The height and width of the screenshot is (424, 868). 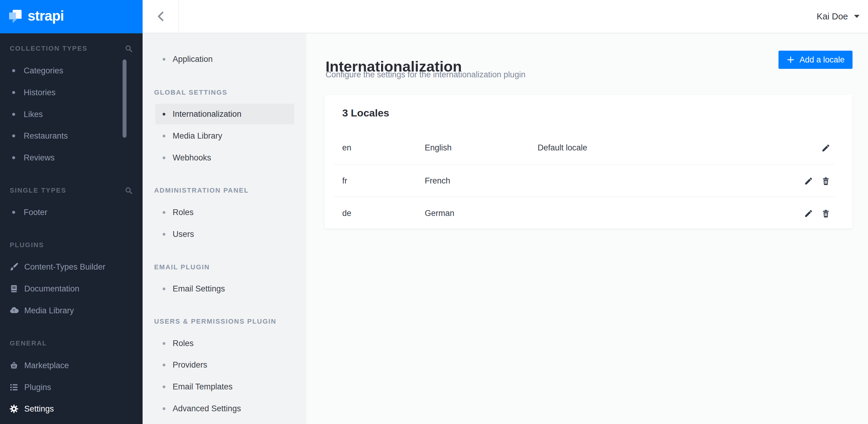 I want to click on sidebar-item-restaurants: Restaurants, so click(x=71, y=136).